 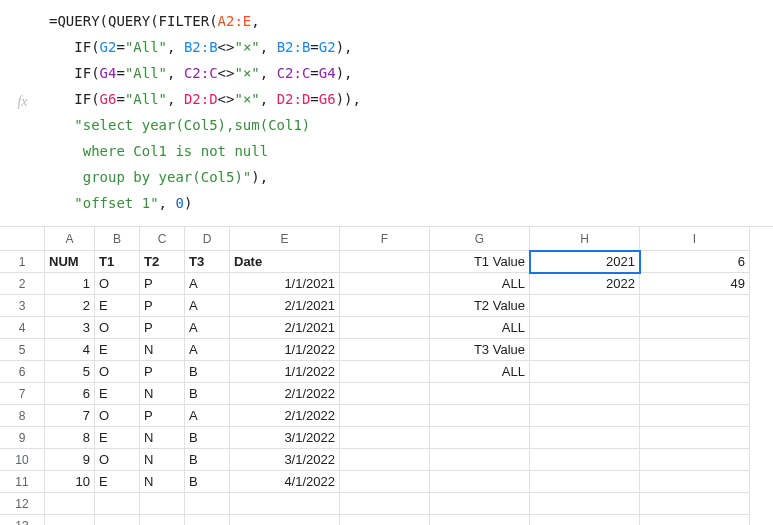 I want to click on row-header-6: 6, so click(x=22, y=372).